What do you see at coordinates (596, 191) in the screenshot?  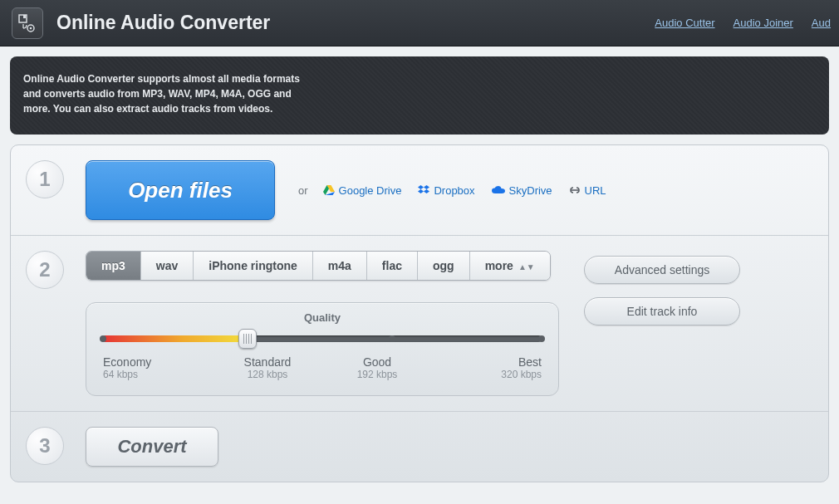 I see `source-label: URL` at bounding box center [596, 191].